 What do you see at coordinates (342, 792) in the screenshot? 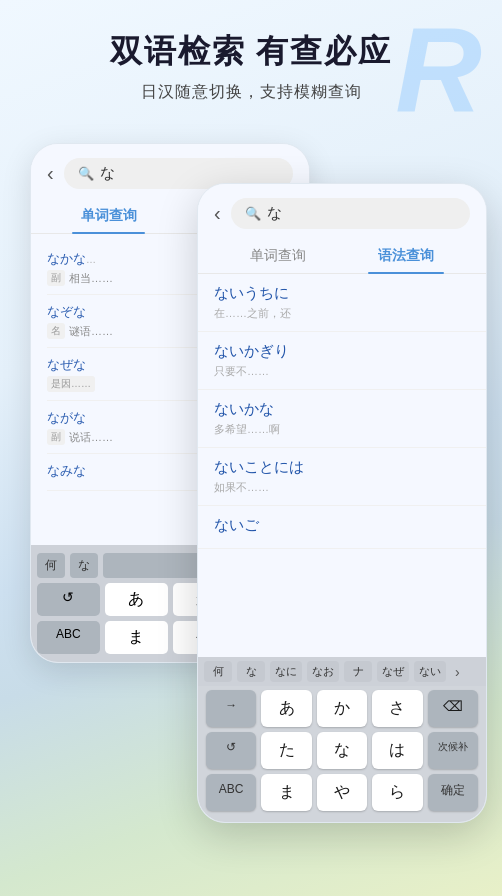
I see `key-ya-hiragana: や` at bounding box center [342, 792].